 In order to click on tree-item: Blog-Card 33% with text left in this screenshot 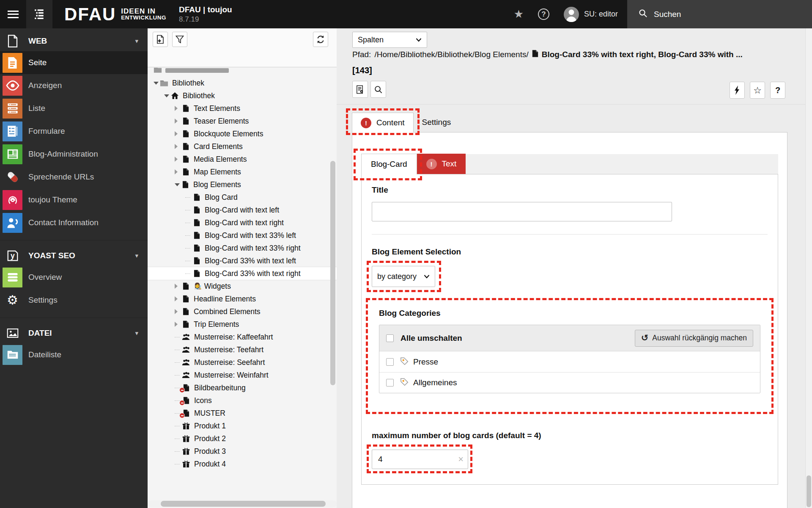, I will do `click(242, 261)`.